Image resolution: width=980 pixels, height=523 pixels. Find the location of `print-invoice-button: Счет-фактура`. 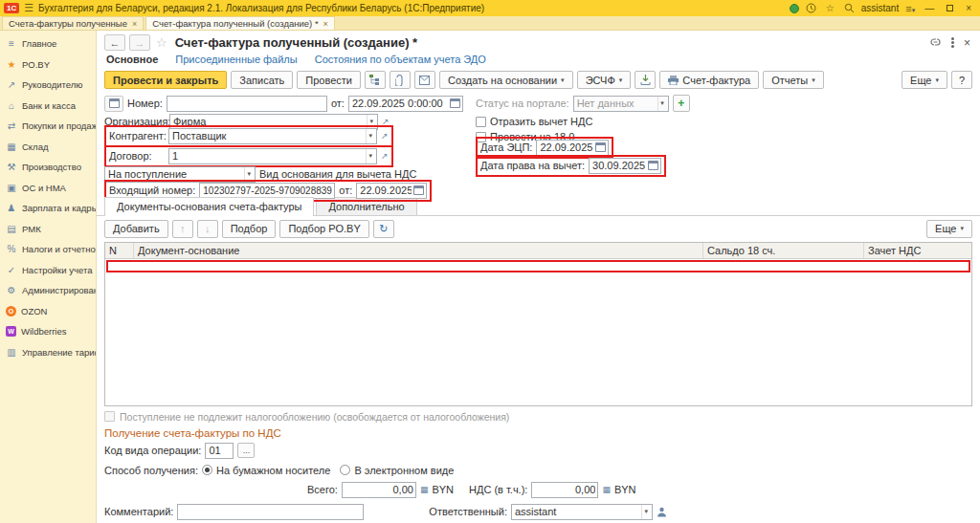

print-invoice-button: Счет-фактура is located at coordinates (709, 80).